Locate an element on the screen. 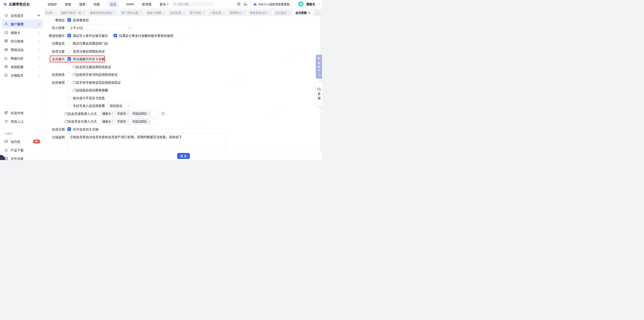 The height and width of the screenshot is (320, 644). sidebar-item-label: 客户管理 is located at coordinates (17, 24).